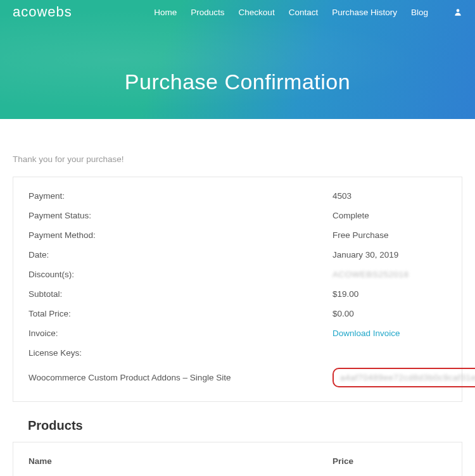  I want to click on label-method: Payment Method:, so click(180, 235).